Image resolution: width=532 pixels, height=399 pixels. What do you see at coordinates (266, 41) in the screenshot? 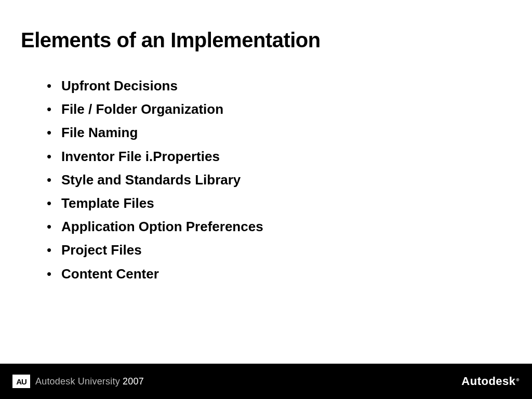
I see `slide-title: Elements of an Implementation` at bounding box center [266, 41].